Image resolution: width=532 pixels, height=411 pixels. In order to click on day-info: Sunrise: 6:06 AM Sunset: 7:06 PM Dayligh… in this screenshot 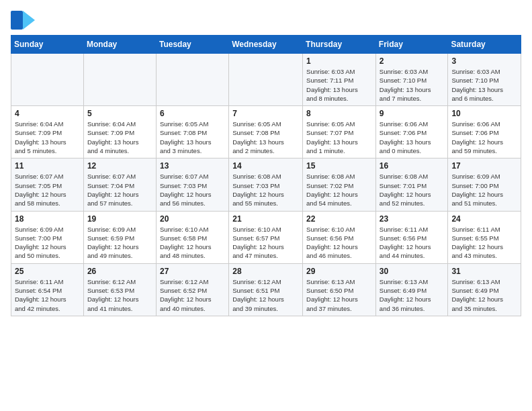, I will do `click(412, 137)`.